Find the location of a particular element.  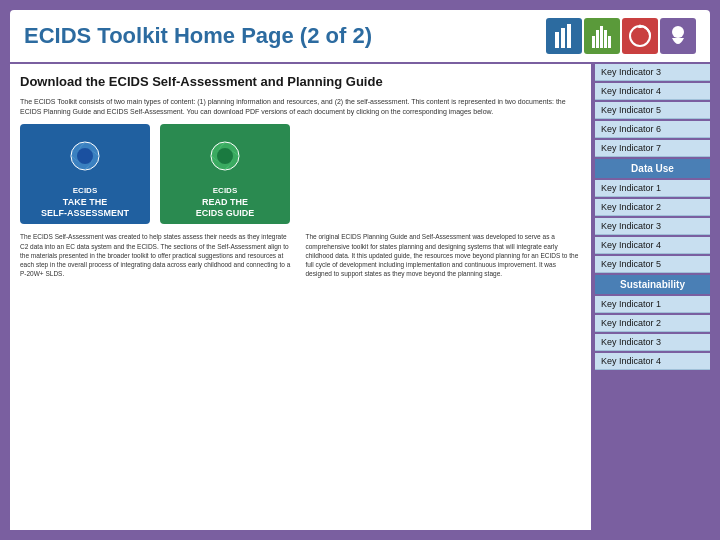

logo-m is located at coordinates (602, 36).